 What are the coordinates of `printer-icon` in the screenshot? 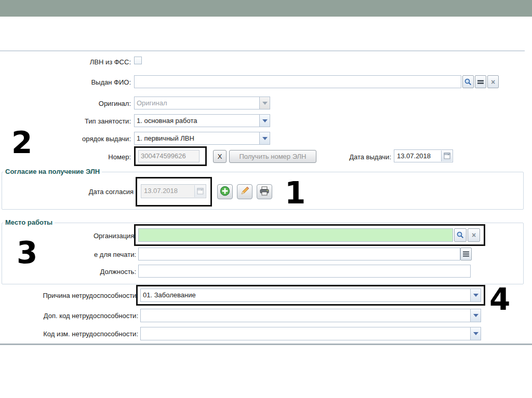 It's located at (264, 192).